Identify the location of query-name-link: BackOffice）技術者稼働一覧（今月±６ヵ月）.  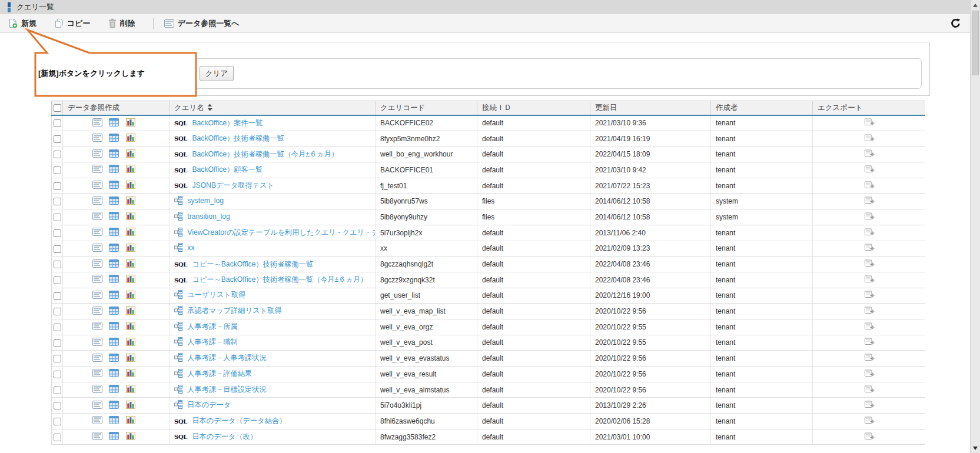
(265, 154).